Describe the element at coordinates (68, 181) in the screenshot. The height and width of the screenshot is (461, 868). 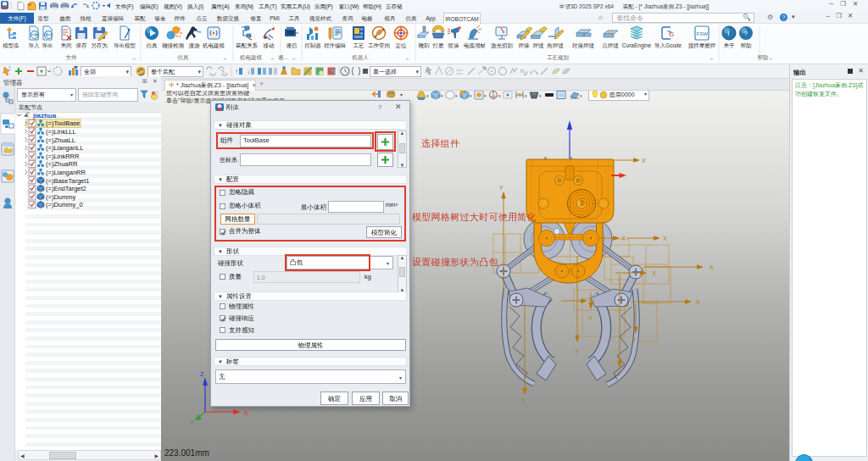
I see `svg-text: (=)BaseTarget1` at that location.